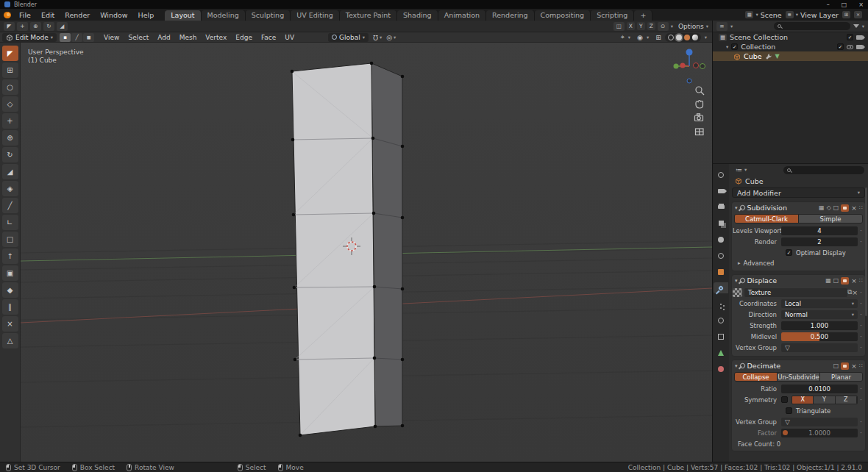  Describe the element at coordinates (721, 288) in the screenshot. I see `properties-tab-modifiers` at that location.